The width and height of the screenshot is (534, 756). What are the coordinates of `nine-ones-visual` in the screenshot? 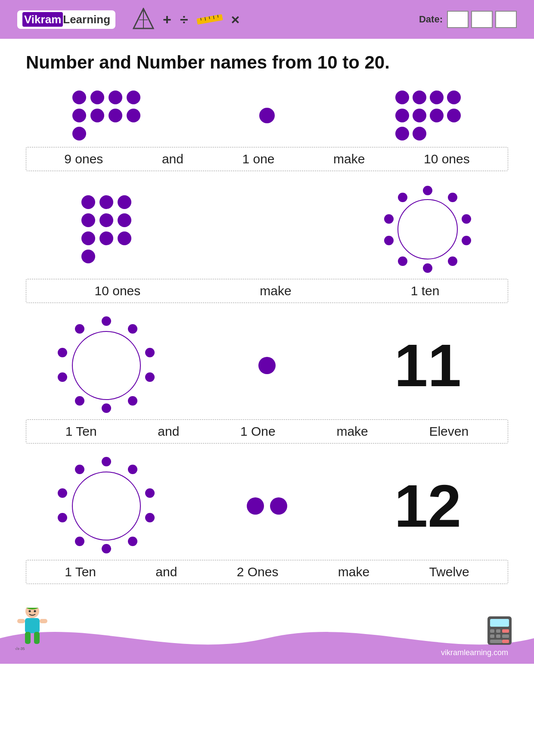 It's located at (106, 116).